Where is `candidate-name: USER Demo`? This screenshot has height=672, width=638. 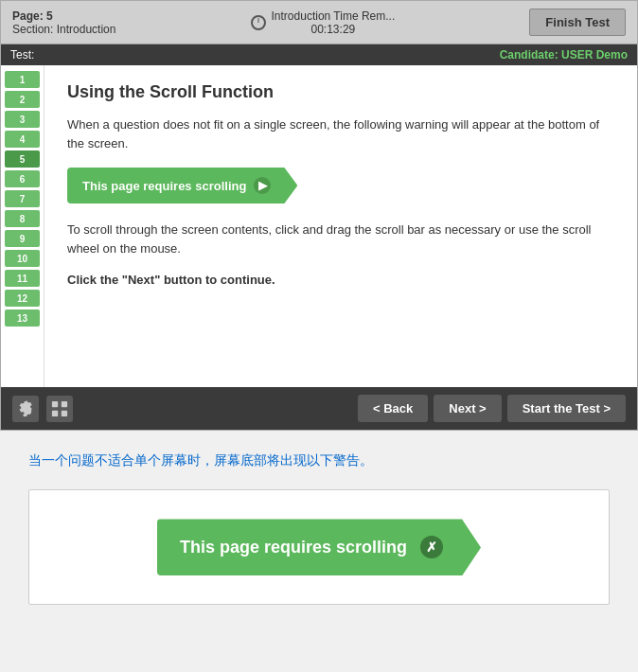
candidate-name: USER Demo is located at coordinates (594, 55).